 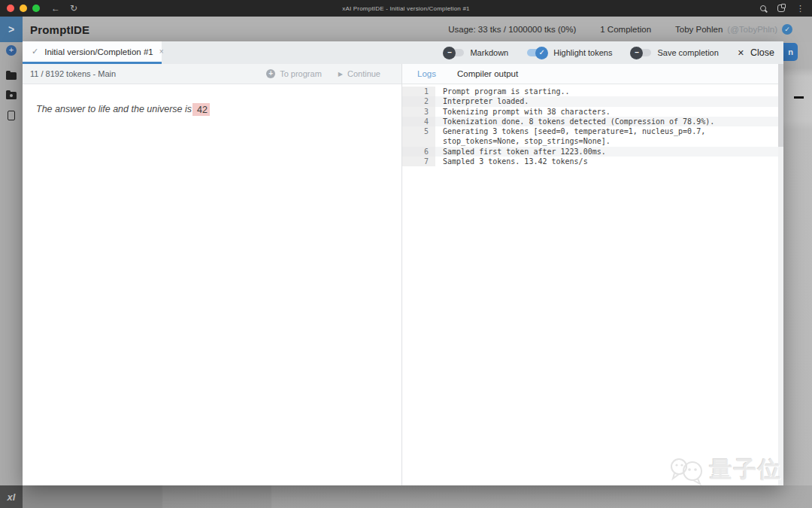 I want to click on line-number: 3, so click(x=419, y=111).